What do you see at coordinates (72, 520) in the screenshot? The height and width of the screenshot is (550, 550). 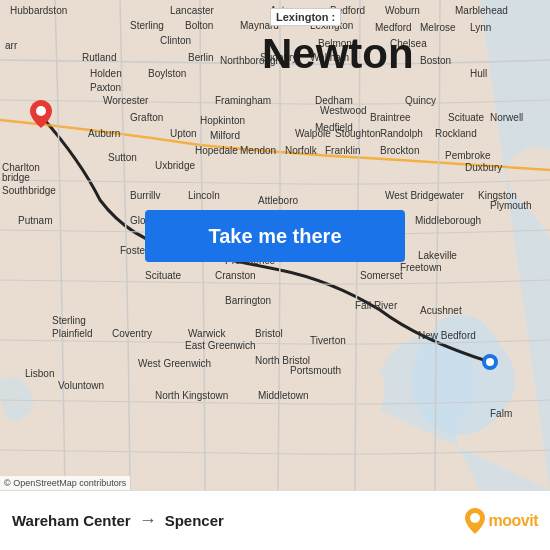 I see `route-from: Wareham Center` at bounding box center [72, 520].